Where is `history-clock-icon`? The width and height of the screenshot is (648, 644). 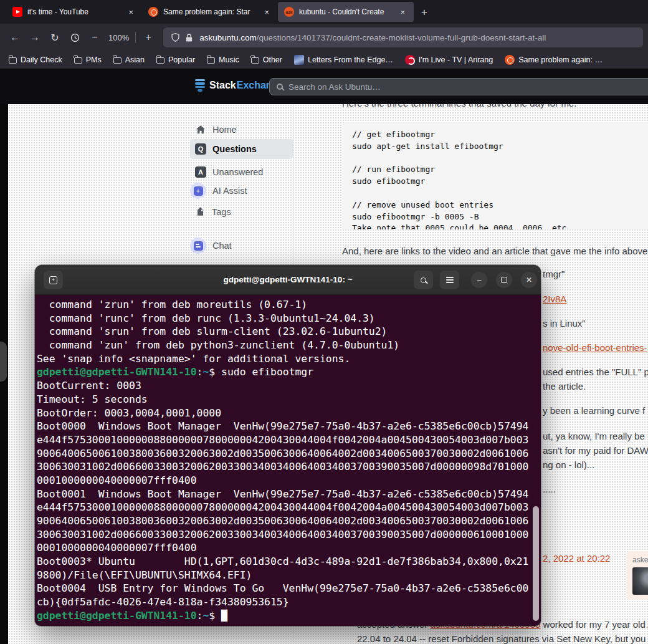 history-clock-icon is located at coordinates (75, 37).